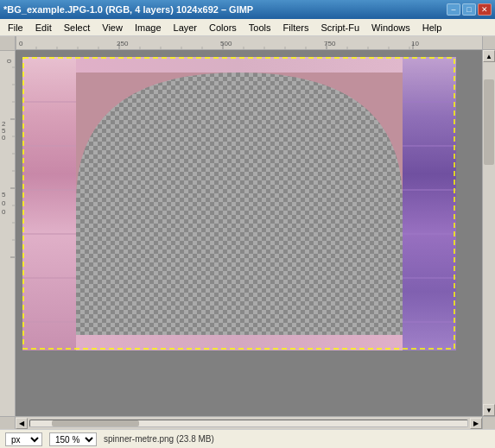 The width and height of the screenshot is (495, 448). What do you see at coordinates (340, 28) in the screenshot?
I see `menu-item-script-fu: Script-Fu` at bounding box center [340, 28].